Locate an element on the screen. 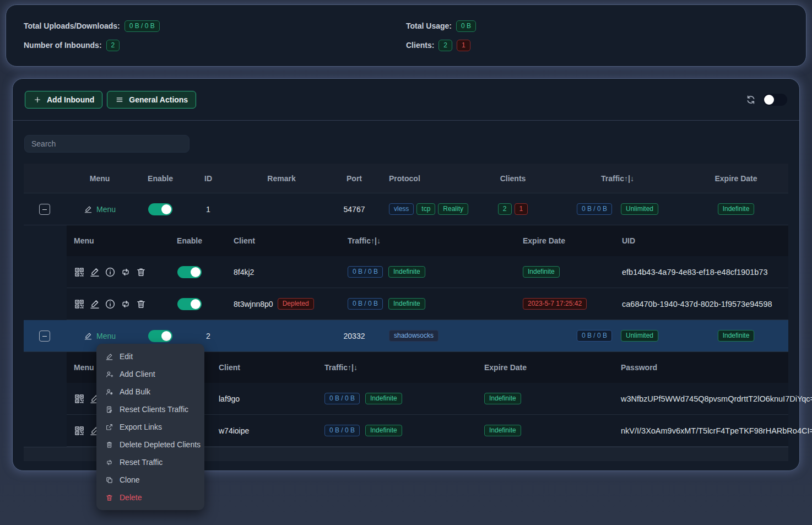  theme-toggle is located at coordinates (775, 100).